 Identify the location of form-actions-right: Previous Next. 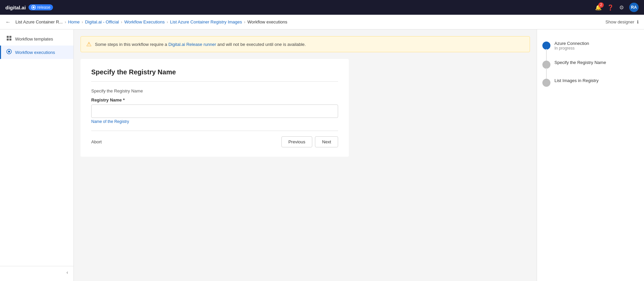
(310, 142).